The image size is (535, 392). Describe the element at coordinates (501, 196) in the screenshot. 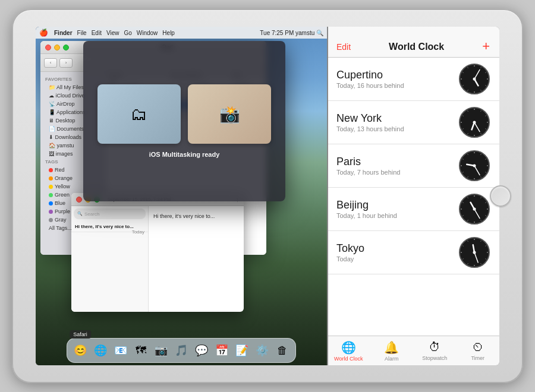

I see `home-button` at that location.